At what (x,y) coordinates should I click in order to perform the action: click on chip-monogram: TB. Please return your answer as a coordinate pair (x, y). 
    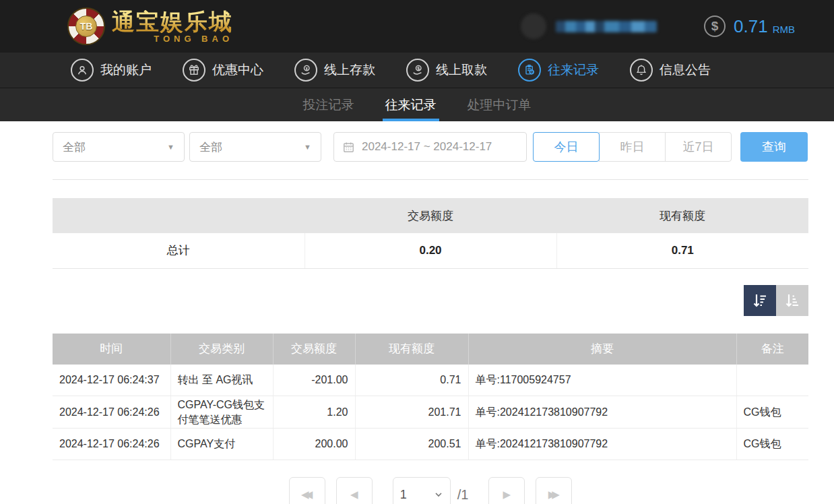
    Looking at the image, I should click on (86, 26).